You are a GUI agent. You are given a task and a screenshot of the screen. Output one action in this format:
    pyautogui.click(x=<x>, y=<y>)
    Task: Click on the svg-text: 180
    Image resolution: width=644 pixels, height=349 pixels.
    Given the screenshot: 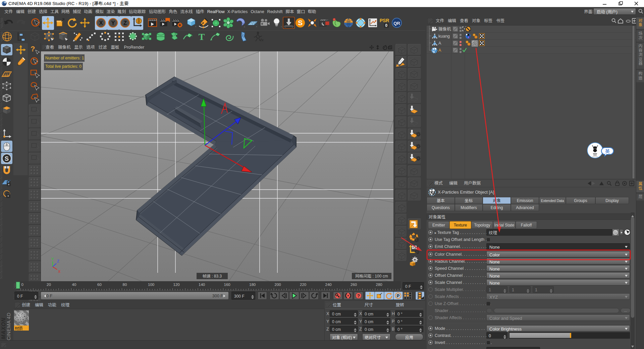 What is the action you would take?
    pyautogui.click(x=252, y=285)
    